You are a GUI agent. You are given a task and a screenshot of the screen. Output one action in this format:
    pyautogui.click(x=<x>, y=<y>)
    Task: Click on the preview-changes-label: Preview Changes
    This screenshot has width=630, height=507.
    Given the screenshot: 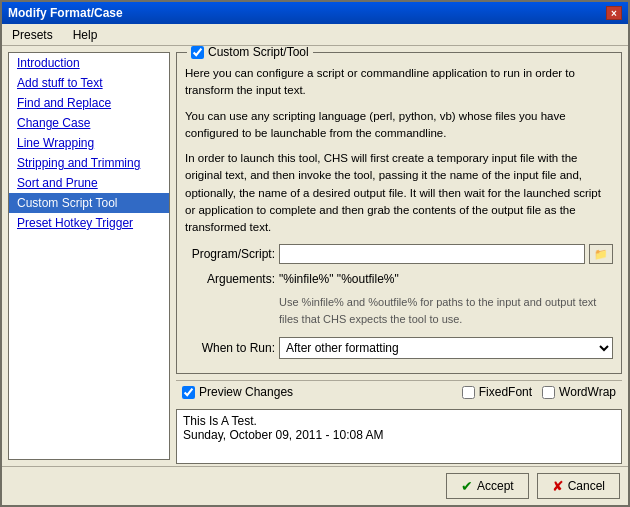 What is the action you would take?
    pyautogui.click(x=238, y=392)
    